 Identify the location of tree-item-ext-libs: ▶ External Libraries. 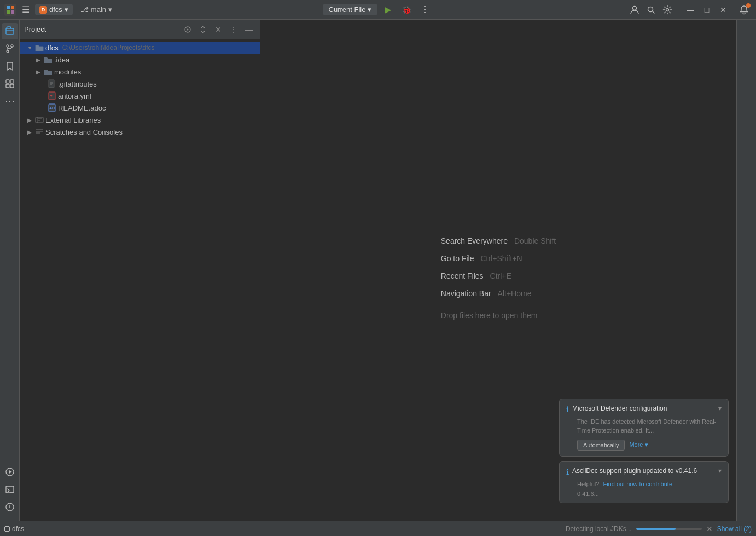
(140, 120).